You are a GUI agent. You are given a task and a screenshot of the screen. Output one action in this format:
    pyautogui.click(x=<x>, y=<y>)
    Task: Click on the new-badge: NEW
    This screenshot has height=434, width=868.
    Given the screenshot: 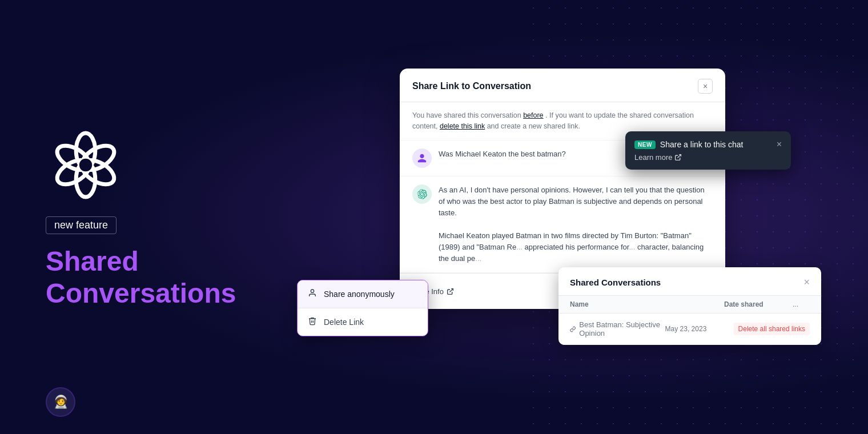 What is the action you would take?
    pyautogui.click(x=645, y=145)
    